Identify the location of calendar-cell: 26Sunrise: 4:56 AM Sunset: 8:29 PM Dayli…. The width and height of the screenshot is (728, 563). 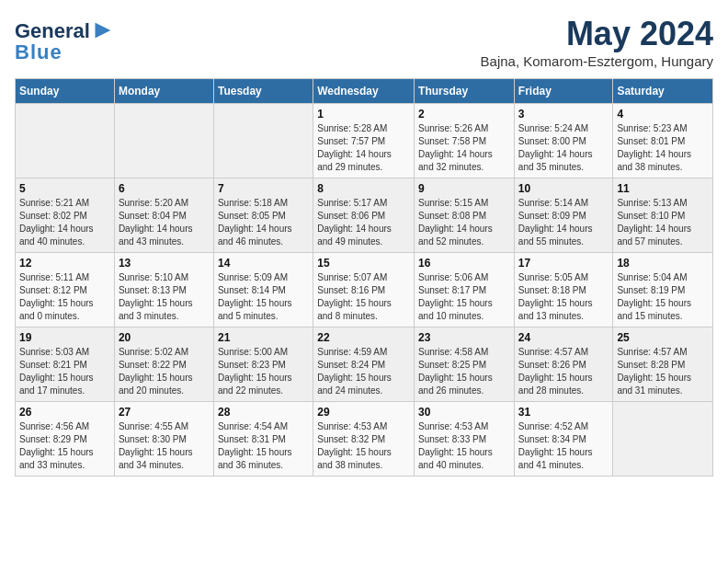
(65, 440).